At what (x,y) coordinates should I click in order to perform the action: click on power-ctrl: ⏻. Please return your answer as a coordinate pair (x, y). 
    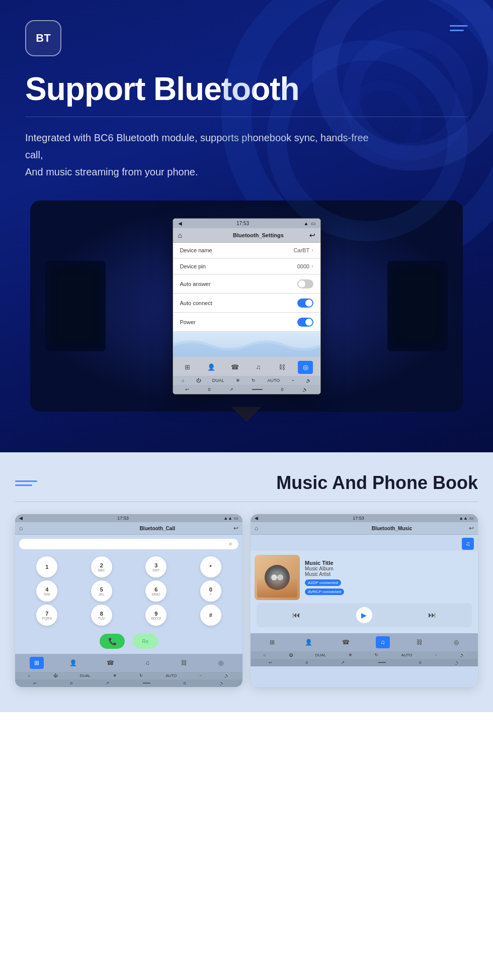
    Looking at the image, I should click on (198, 380).